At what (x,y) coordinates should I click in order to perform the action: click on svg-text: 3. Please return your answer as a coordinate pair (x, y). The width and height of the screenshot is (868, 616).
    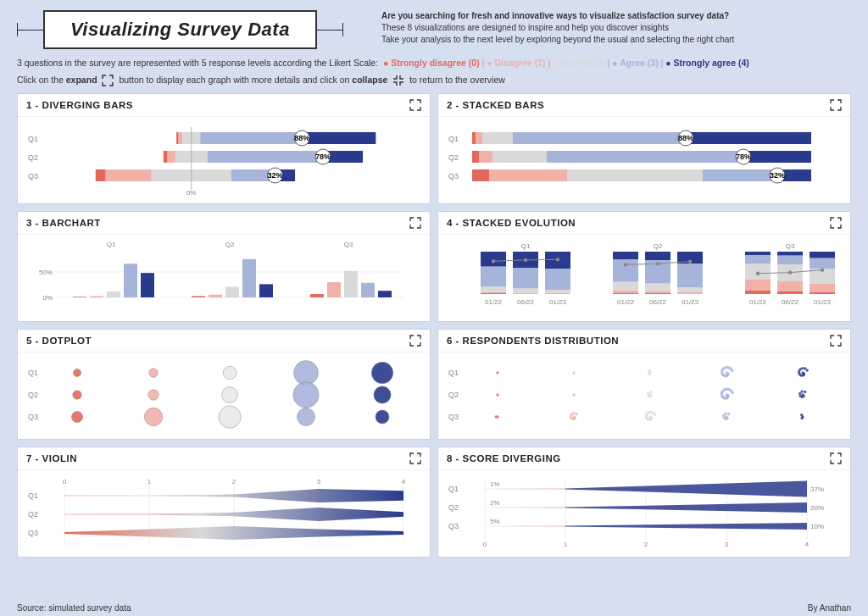
    Looking at the image, I should click on (319, 481).